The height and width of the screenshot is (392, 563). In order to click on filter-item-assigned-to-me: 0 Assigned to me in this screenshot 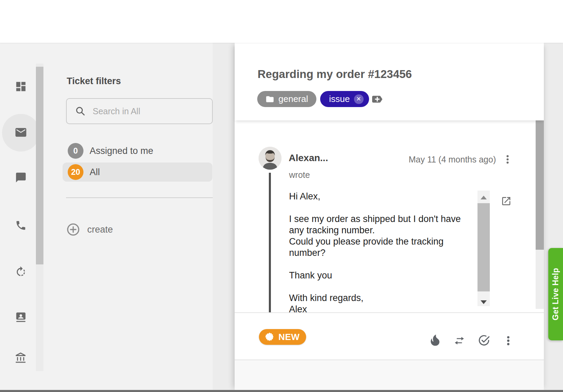, I will do `click(138, 151)`.